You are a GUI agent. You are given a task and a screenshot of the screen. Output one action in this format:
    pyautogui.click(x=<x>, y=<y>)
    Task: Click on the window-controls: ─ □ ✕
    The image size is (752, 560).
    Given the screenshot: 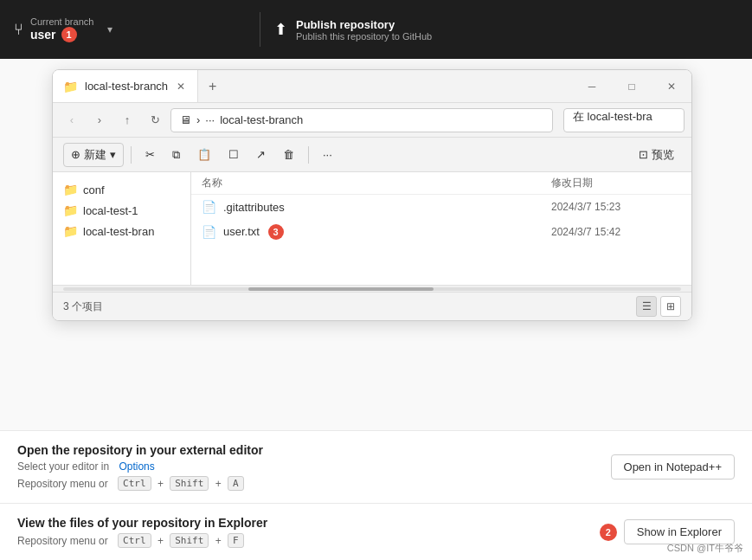 What is the action you would take?
    pyautogui.click(x=632, y=87)
    